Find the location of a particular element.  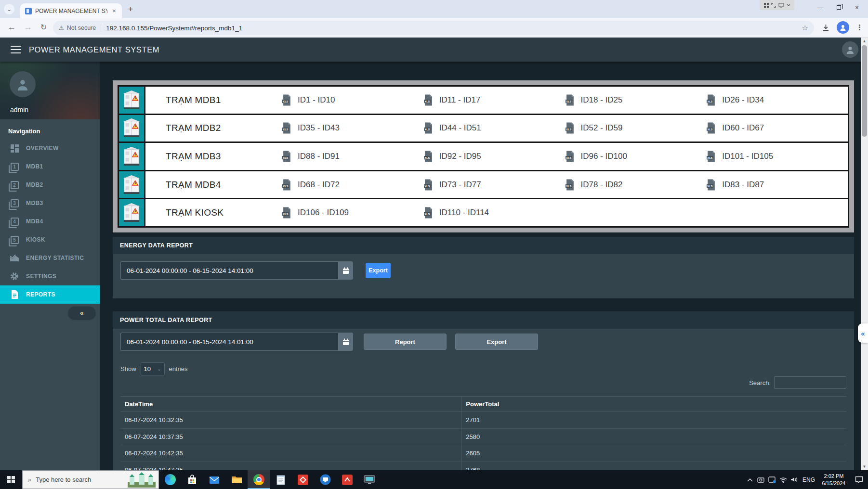

station-report-link: XLS ID106 - ID109 is located at coordinates (353, 213).